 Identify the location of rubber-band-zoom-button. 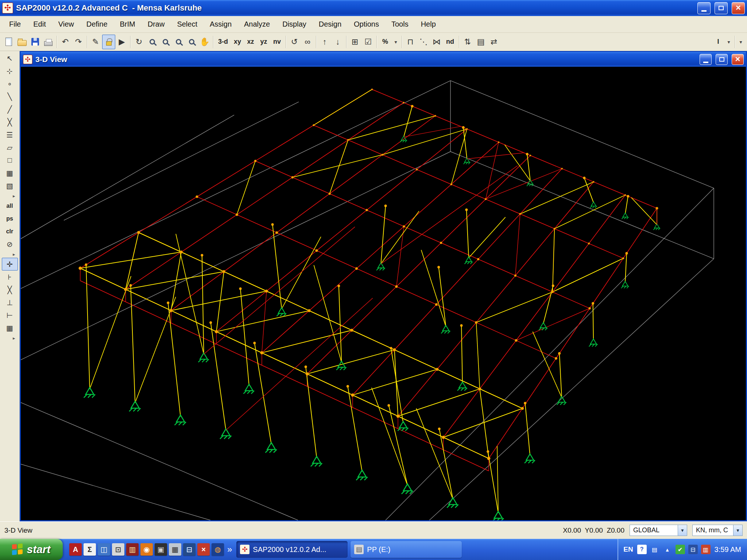
(152, 42).